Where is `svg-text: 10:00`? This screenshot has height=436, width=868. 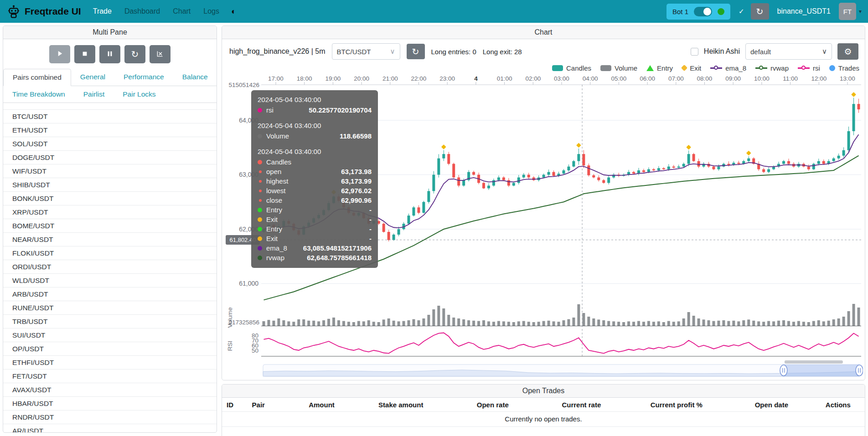
svg-text: 10:00 is located at coordinates (762, 78).